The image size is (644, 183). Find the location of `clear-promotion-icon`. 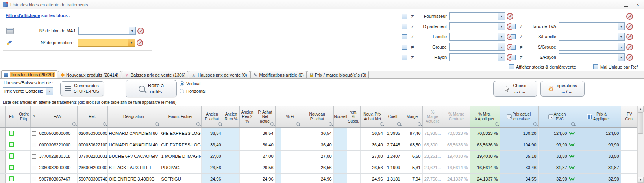

clear-promotion-icon is located at coordinates (140, 43).